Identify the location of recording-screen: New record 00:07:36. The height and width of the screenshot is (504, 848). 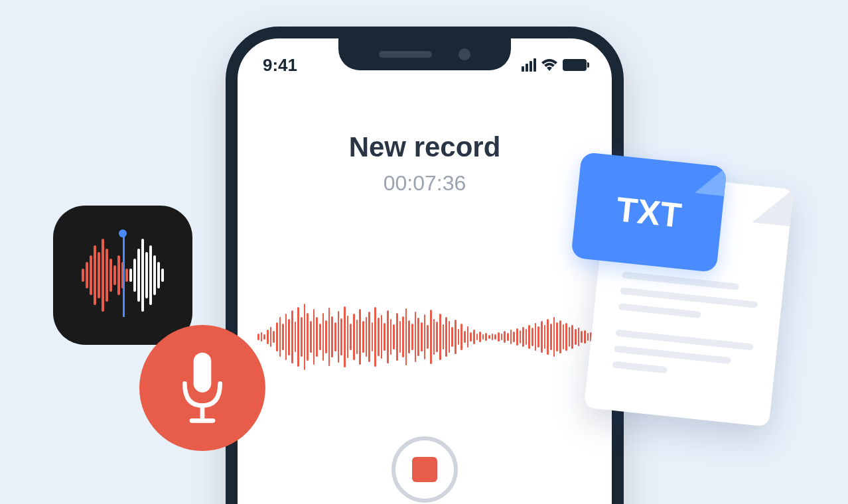
(425, 163).